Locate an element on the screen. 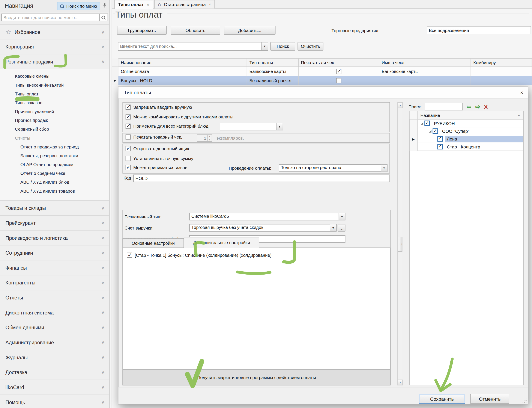  revenue-account-dropdown: Торговая выручка без учета скидок ▼ is located at coordinates (263, 228).